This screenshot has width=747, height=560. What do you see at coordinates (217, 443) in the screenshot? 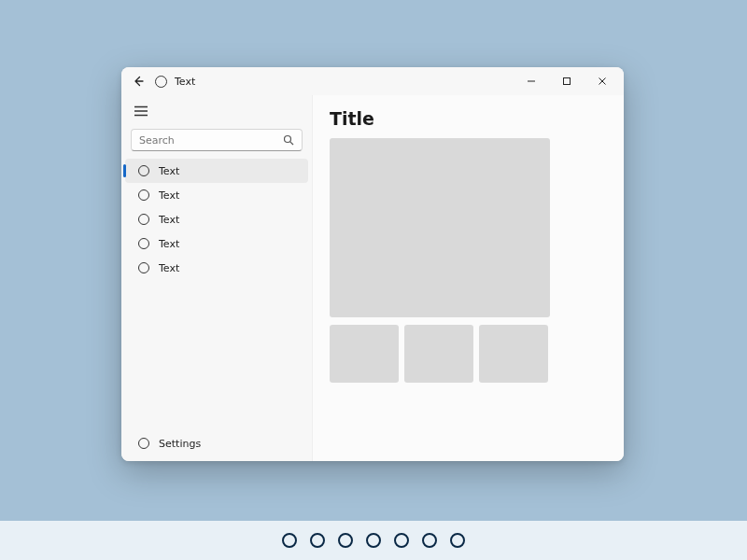
I see `settings-item: Settings` at bounding box center [217, 443].